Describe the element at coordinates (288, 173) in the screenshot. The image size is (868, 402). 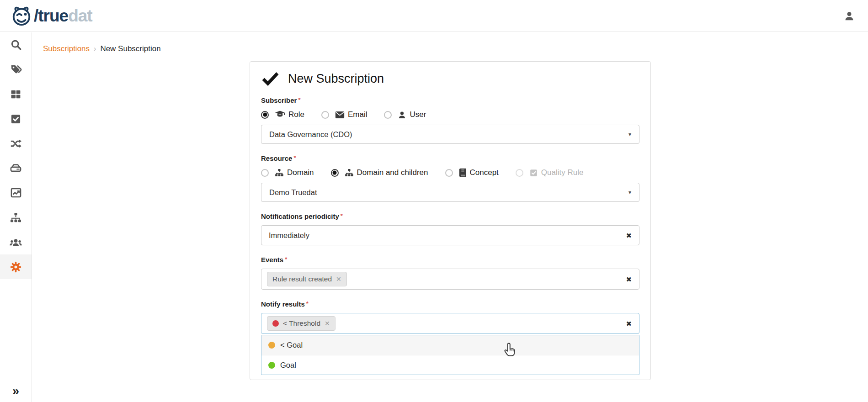
I see `radio-resource-domain: Domain` at that location.